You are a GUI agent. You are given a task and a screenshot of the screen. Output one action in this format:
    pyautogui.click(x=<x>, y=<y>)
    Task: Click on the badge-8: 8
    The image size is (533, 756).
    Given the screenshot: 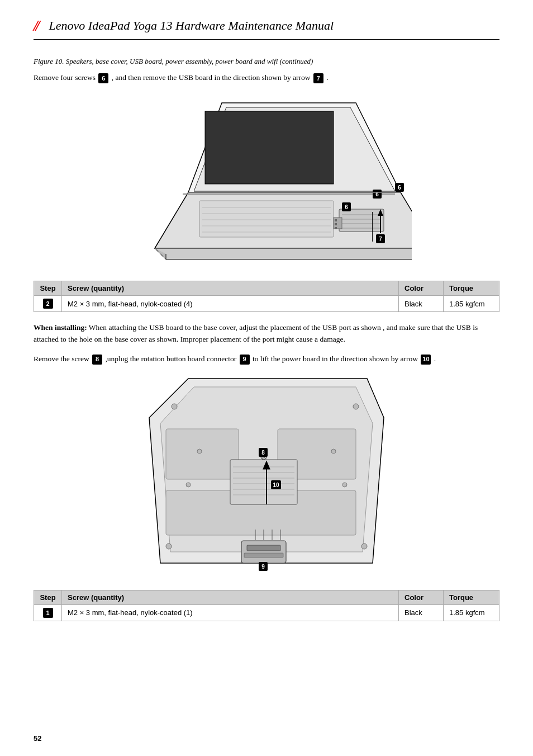 What is the action you would take?
    pyautogui.click(x=97, y=360)
    